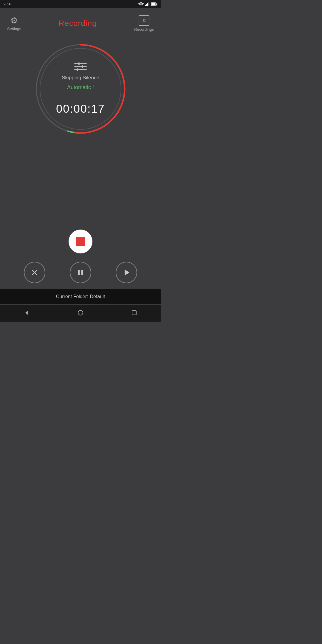 The image size is (322, 644). I want to click on recent-icon, so click(134, 313).